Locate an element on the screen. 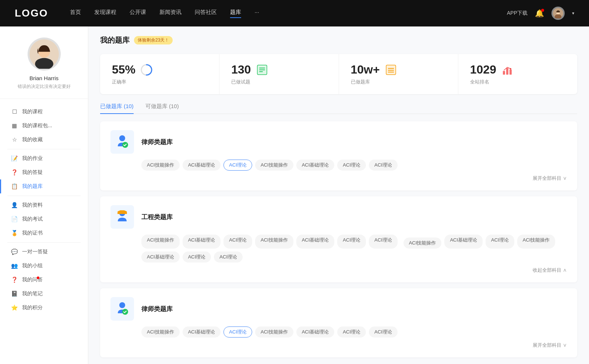  sidebar-item-notes: 📓 我的笔记 is located at coordinates (44, 294).